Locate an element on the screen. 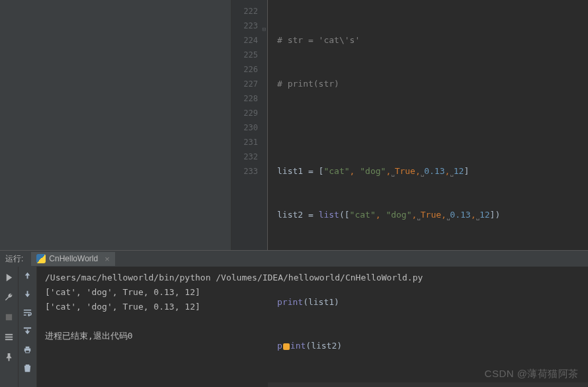  stop-button is located at coordinates (9, 317).